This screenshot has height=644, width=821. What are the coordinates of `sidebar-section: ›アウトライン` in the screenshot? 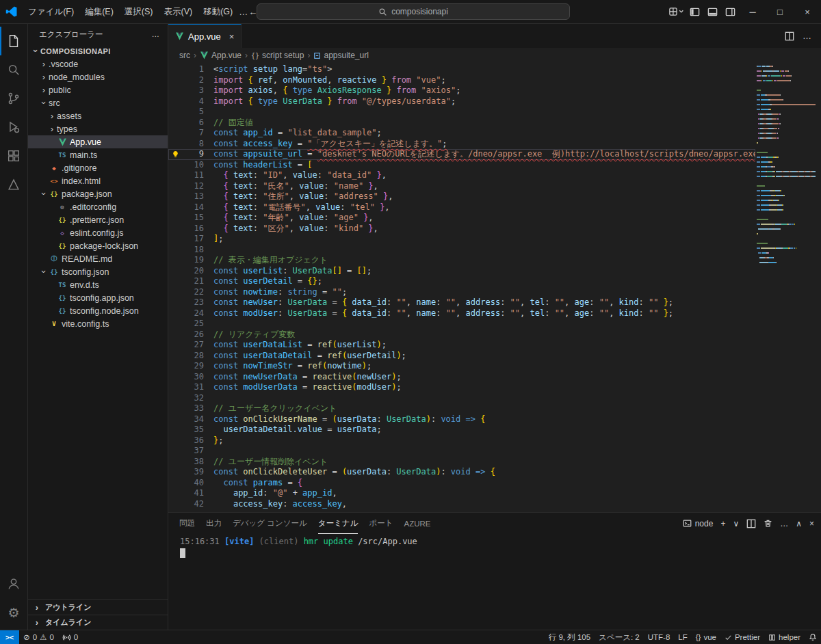 It's located at (98, 607).